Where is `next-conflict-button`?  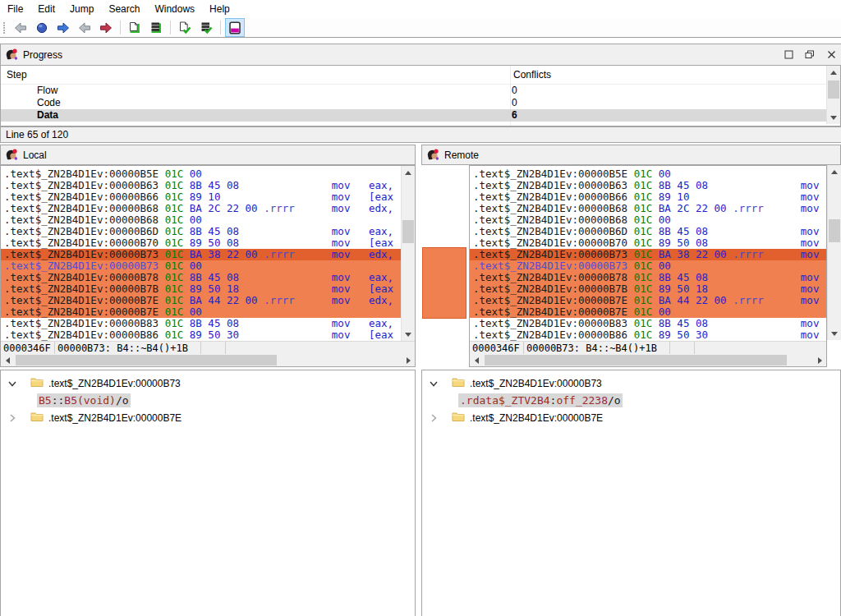
next-conflict-button is located at coordinates (106, 28).